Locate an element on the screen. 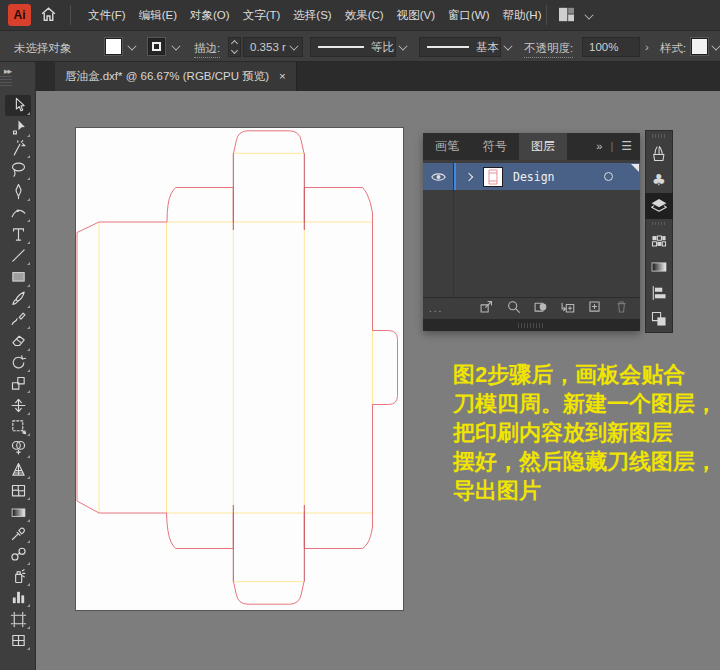 The image size is (720, 670). stroke-swatch is located at coordinates (156, 46).